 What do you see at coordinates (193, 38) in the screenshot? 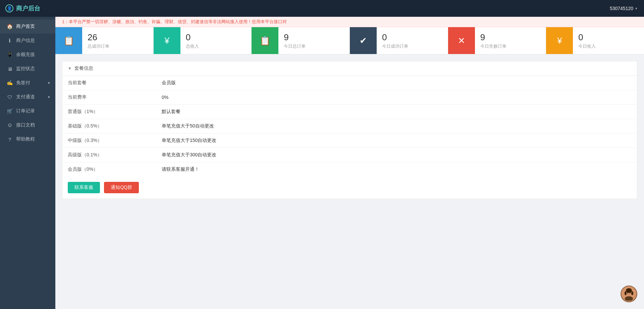
I see `stat-number-1: 0` at bounding box center [193, 38].